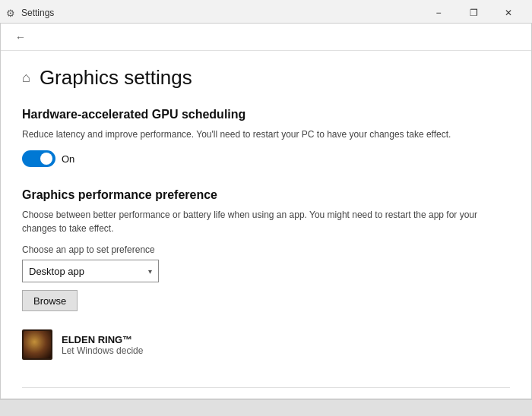 Image resolution: width=532 pixels, height=416 pixels. Describe the element at coordinates (102, 345) in the screenshot. I see `app-info: ELDEN RING™ Let Windows decide` at that location.